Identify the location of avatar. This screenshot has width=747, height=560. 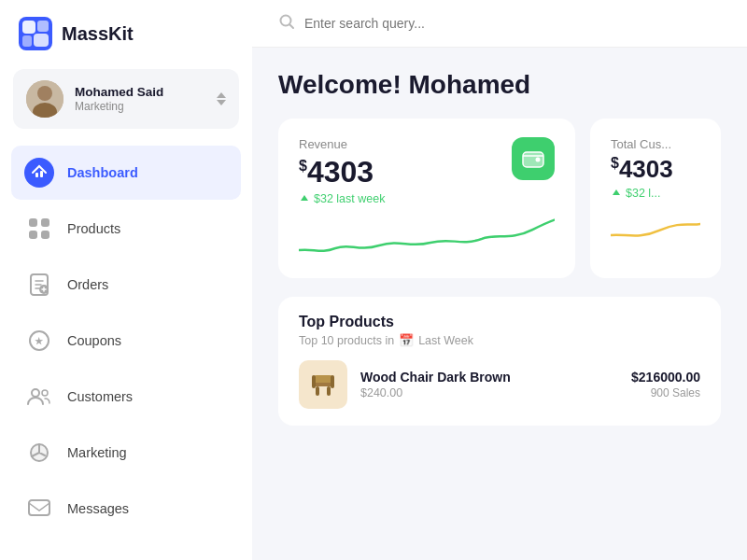
(45, 99).